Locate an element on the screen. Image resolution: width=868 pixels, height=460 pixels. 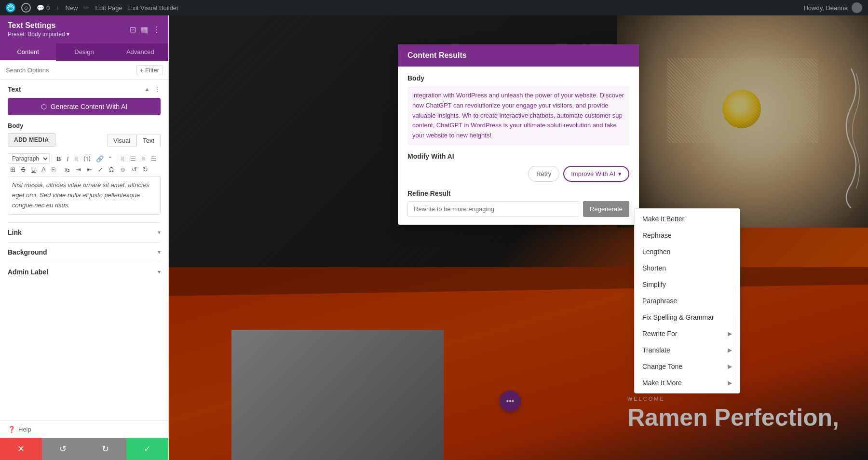
settings-icon: ⊡ is located at coordinates (133, 30).